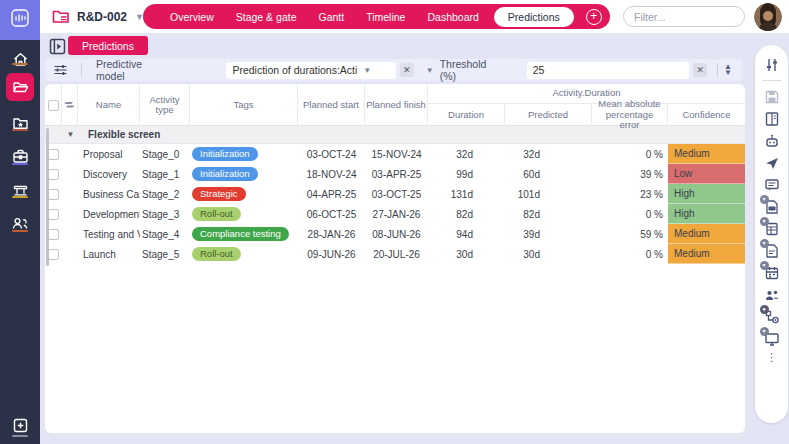 Image resolution: width=789 pixels, height=444 pixels. I want to click on portfolio-accent, so click(20, 130).